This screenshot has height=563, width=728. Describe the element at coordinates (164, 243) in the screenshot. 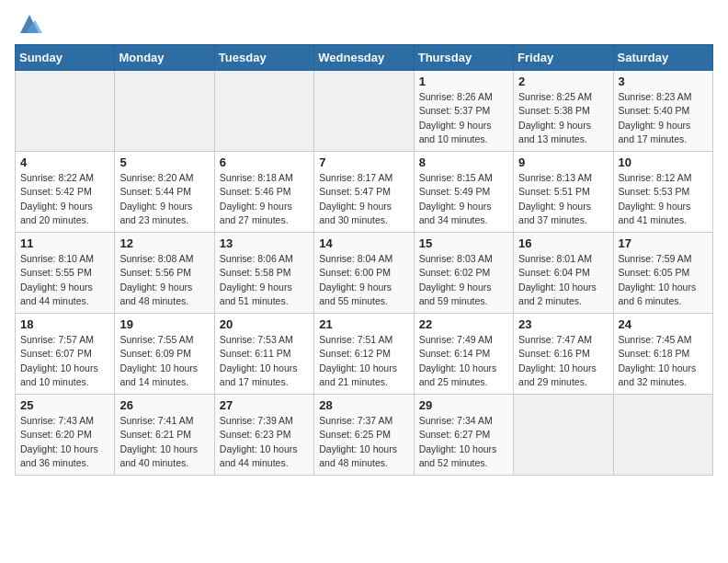

I see `day-number: 12` at that location.